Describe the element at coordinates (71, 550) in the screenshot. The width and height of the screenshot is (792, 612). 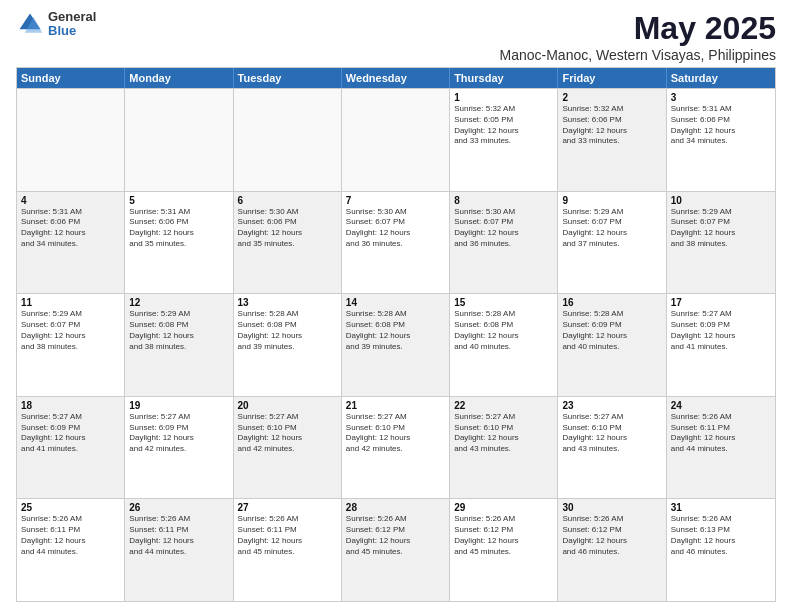
I see `day-cell-25: 25Sunrise: 5:26 AM Sunset: 6:11 PM Dayli…` at that location.